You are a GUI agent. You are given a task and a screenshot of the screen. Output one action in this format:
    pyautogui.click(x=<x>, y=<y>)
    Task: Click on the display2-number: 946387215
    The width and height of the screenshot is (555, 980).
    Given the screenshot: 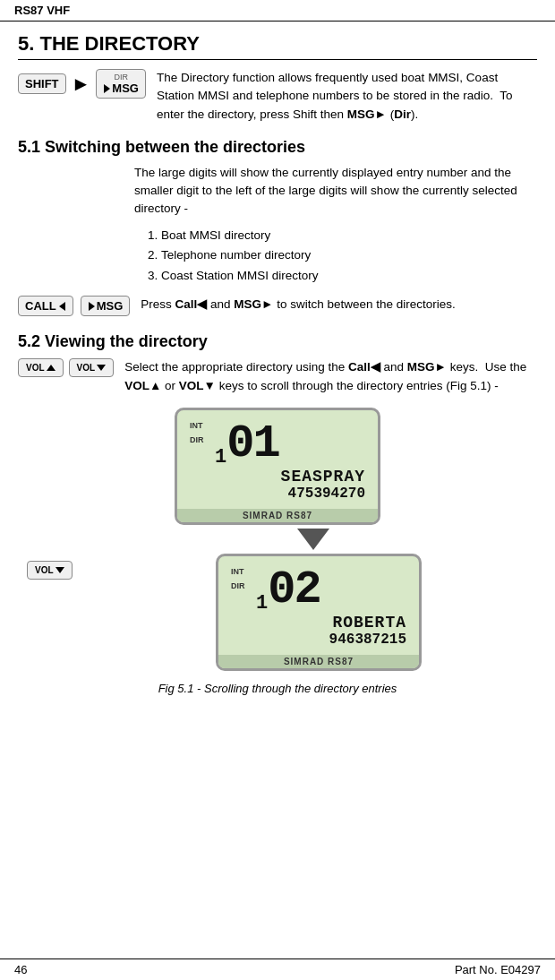 What is the action you would take?
    pyautogui.click(x=319, y=640)
    